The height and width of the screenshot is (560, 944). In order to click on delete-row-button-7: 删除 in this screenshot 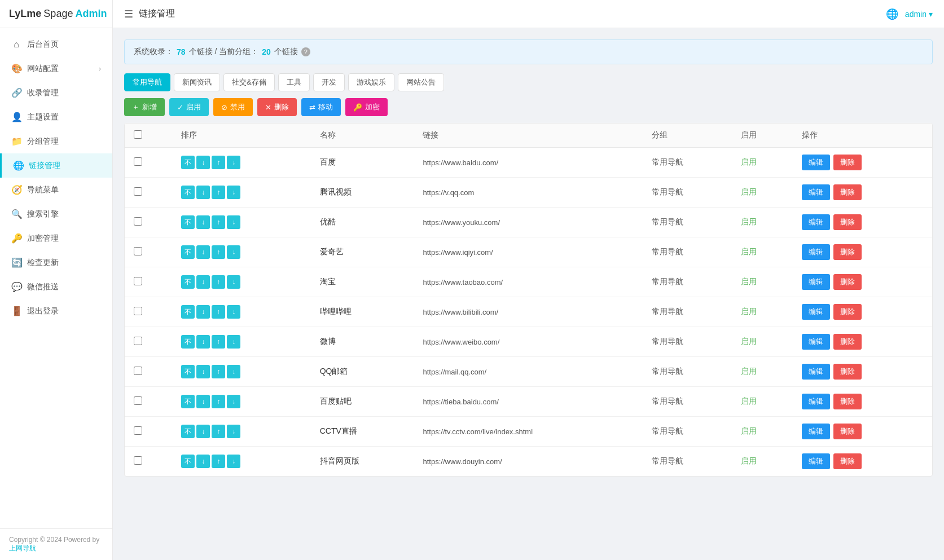, I will do `click(848, 372)`.